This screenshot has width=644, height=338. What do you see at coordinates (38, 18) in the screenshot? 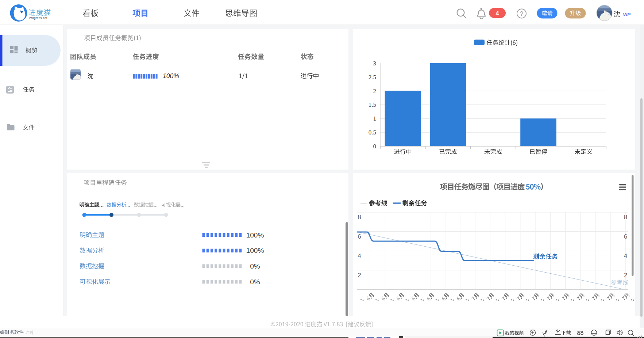
I see `svg-text: Progress cat` at bounding box center [38, 18].